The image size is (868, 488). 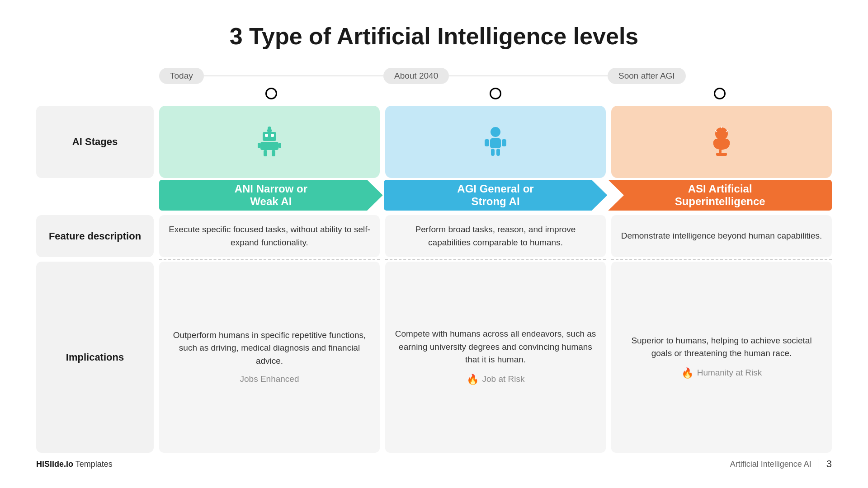 I want to click on timeline-item-asi: Soon after AGI, so click(x=720, y=84).